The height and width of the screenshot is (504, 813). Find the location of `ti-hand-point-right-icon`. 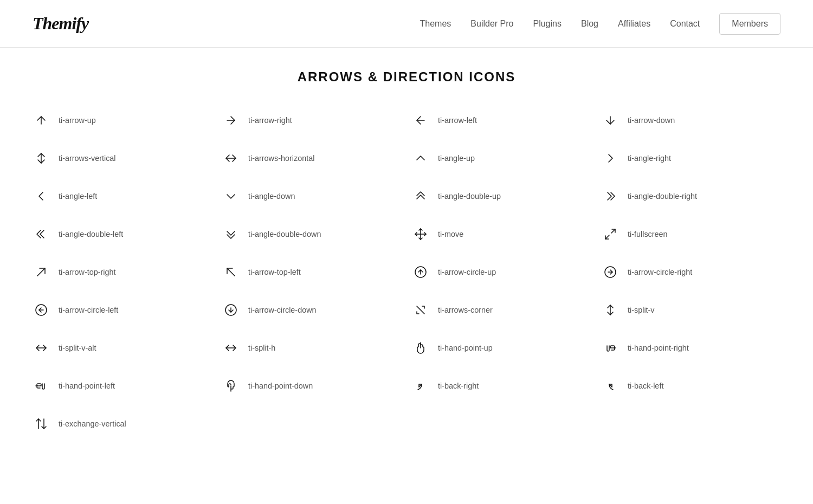

ti-hand-point-right-icon is located at coordinates (610, 348).